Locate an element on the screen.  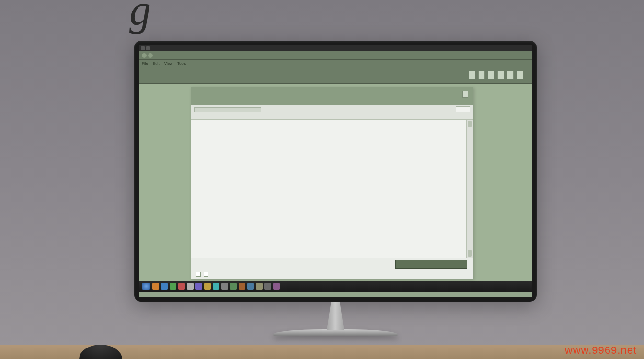
dialog-toolbar is located at coordinates (332, 112).